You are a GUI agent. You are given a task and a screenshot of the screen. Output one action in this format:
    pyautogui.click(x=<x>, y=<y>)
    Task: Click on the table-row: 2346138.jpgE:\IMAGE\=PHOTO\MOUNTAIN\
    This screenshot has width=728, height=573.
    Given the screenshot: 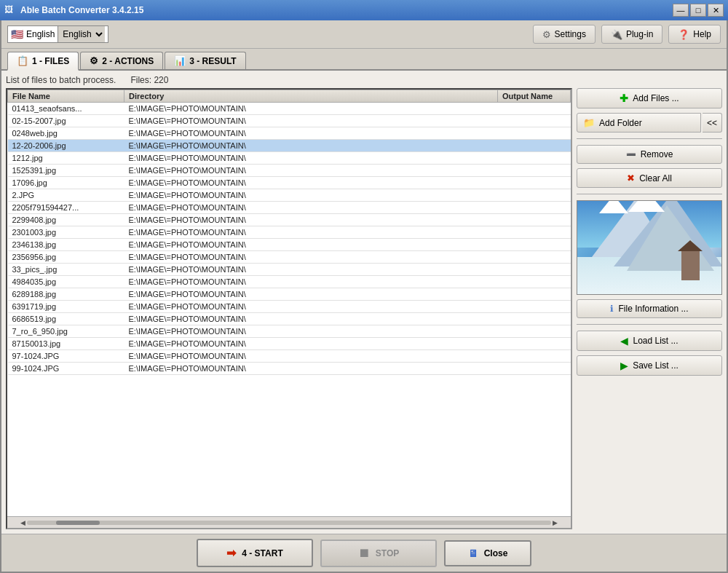 What is the action you would take?
    pyautogui.click(x=290, y=245)
    